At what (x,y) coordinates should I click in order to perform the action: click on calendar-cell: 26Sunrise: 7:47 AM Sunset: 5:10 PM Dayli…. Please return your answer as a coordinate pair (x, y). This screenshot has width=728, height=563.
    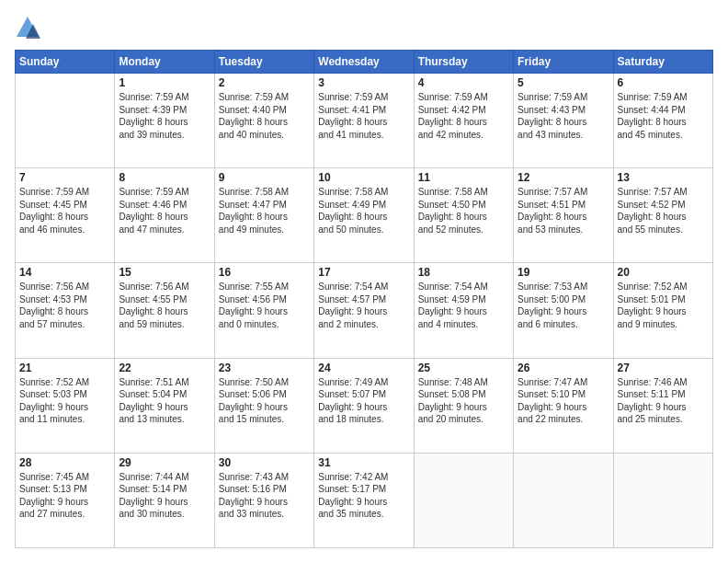
    Looking at the image, I should click on (563, 405).